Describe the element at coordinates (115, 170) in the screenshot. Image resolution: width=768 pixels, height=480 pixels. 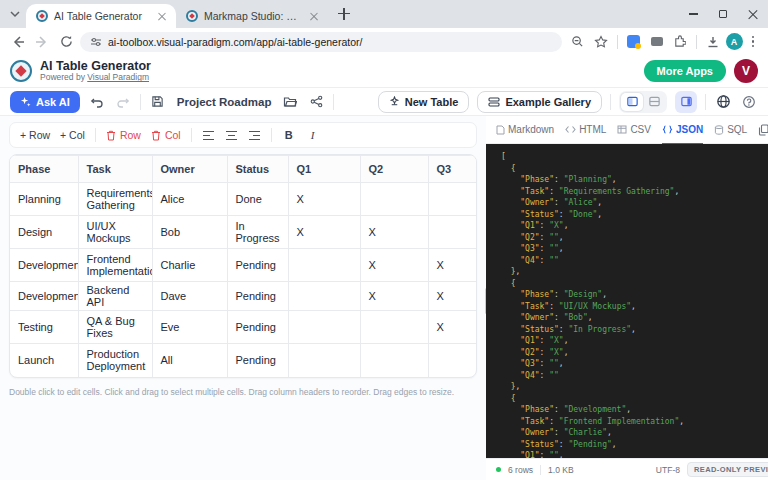
I see `column-header: Task` at that location.